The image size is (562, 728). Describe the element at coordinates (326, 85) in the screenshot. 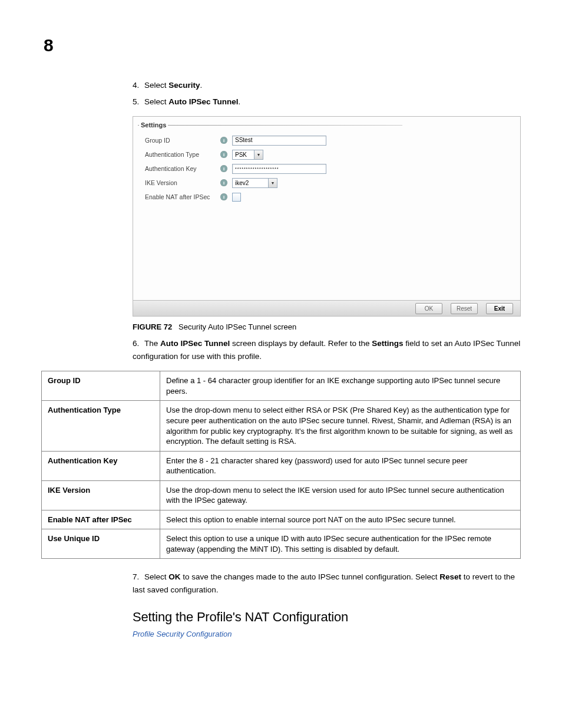

I see `step-4: 4.Select Security.` at that location.